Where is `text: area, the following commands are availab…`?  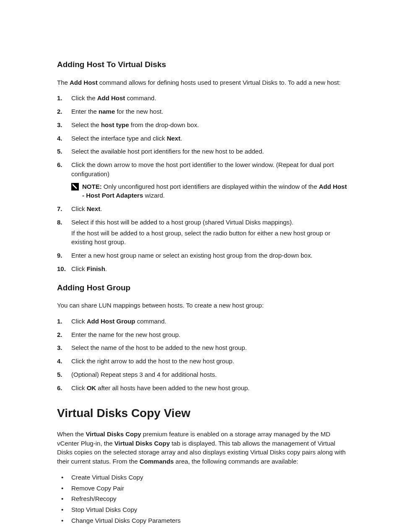 text: area, the following commands are availab… is located at coordinates (236, 462).